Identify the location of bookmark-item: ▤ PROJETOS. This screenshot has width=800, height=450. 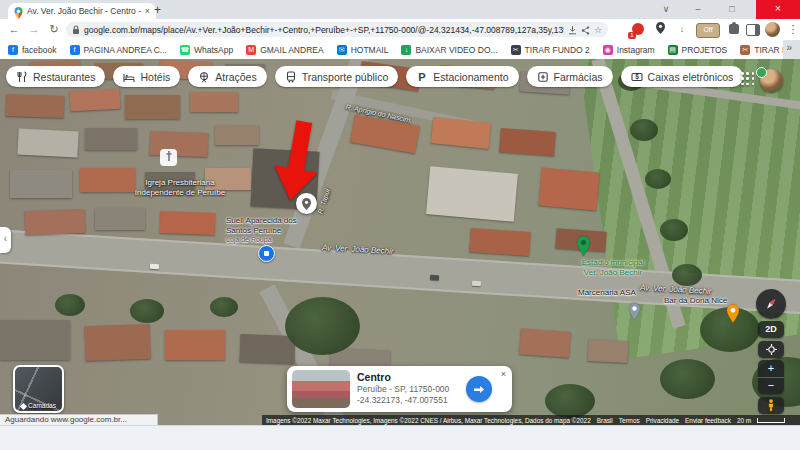
(698, 50).